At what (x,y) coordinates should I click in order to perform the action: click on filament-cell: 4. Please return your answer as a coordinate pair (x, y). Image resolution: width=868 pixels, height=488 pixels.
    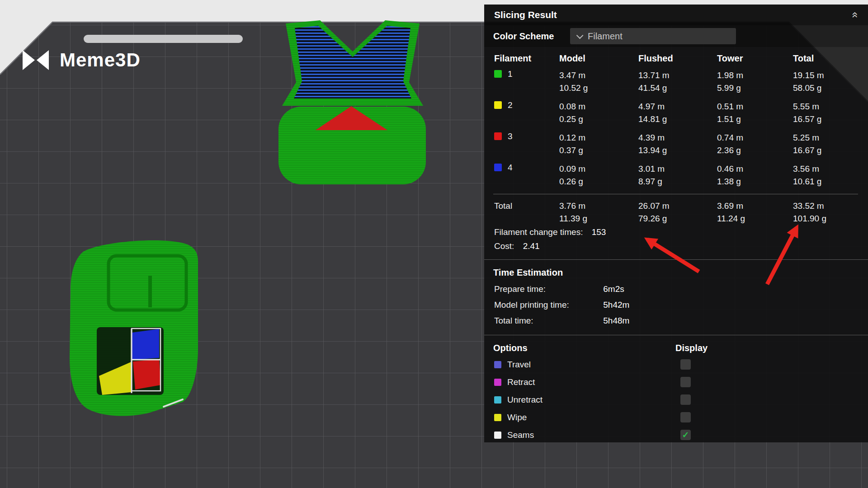
    Looking at the image, I should click on (527, 175).